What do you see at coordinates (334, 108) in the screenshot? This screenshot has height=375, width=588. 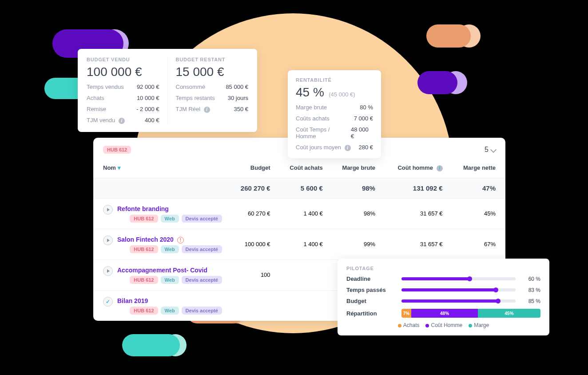 I see `rentabilite-row: Marge brute80 %` at bounding box center [334, 108].